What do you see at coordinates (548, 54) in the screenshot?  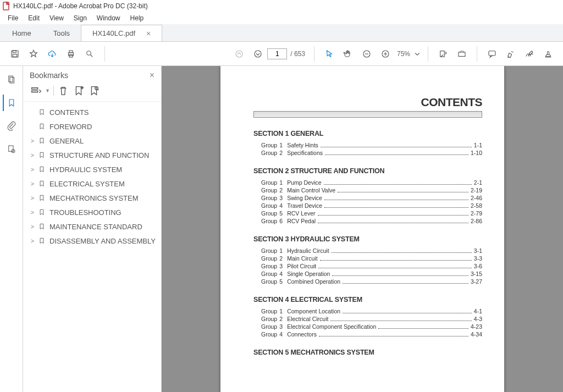 I see `stamp-icon` at bounding box center [548, 54].